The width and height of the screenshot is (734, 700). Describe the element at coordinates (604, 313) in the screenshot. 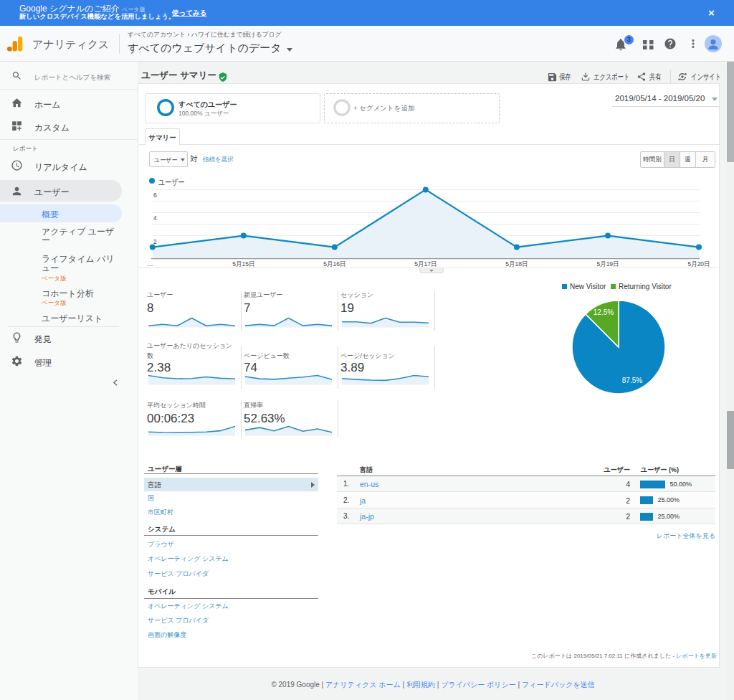

I see `svg-text: 12.5%` at that location.